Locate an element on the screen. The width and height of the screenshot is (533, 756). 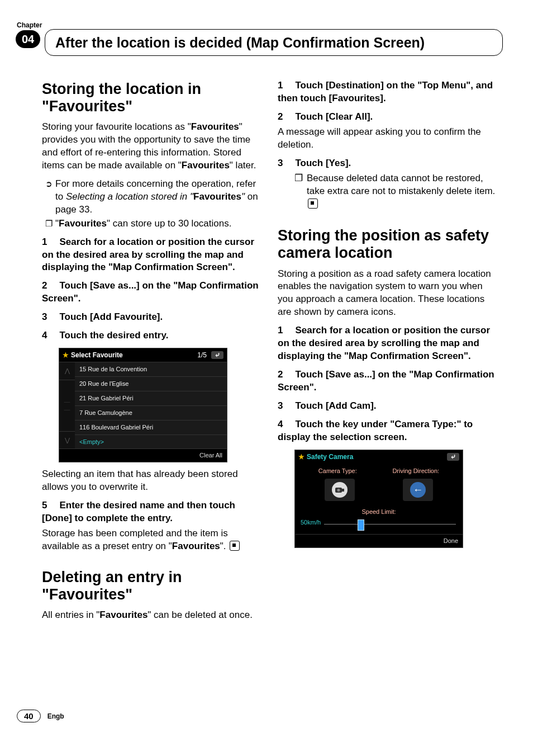
step-5-text: Enter the desired name and then touch [D… is located at coordinates (139, 512).